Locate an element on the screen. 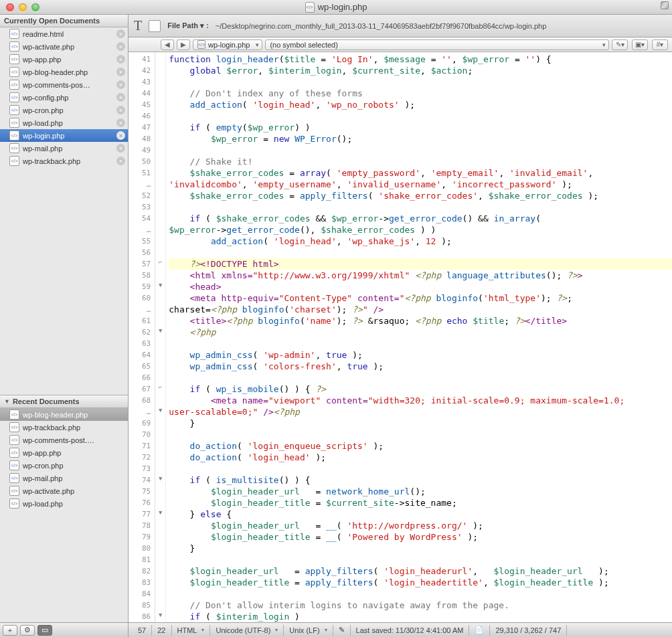 Image resolution: width=672 pixels, height=637 pixels. sidebar-open-item: </>wp-load.php× is located at coordinates (64, 123).